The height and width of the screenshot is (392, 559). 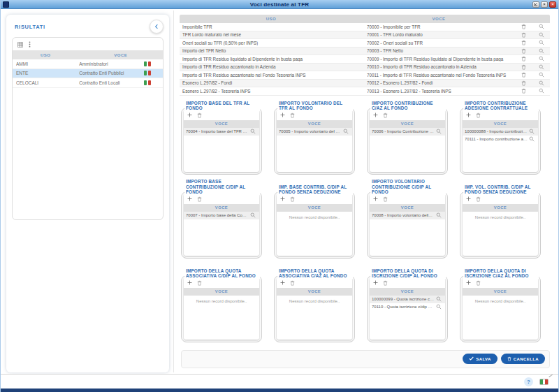 I want to click on card-row: 70008 - Importo volontario della ..., so click(x=407, y=215).